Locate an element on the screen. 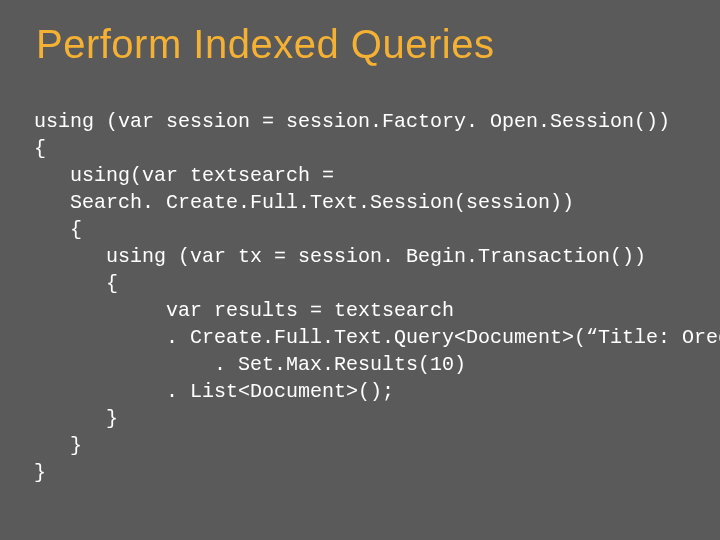  code-line: . Set.Max.Results(10) is located at coordinates (250, 364).